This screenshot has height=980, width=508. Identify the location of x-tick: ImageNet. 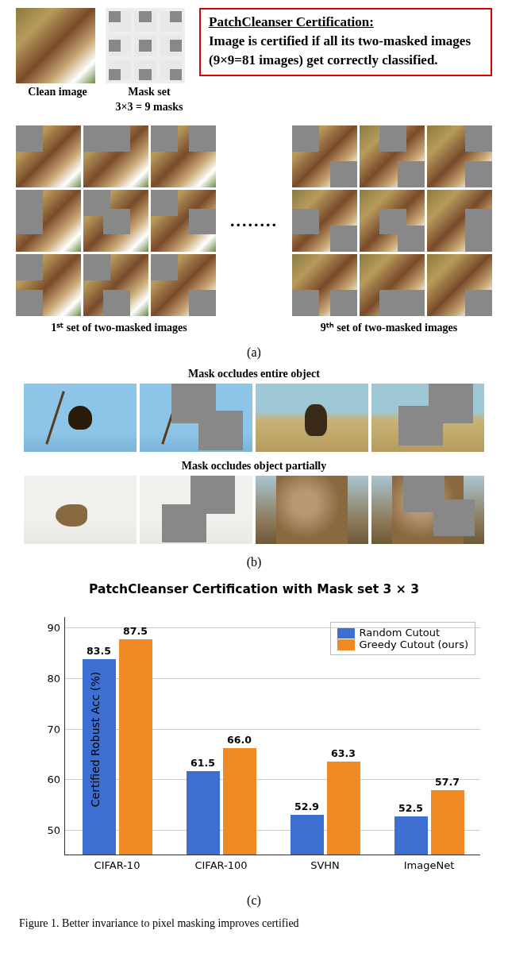
(429, 862).